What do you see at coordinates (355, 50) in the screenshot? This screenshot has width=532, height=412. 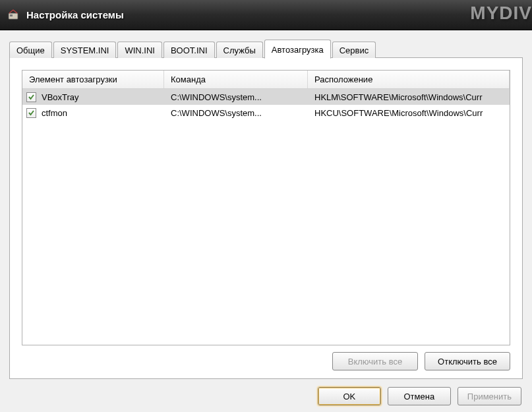 I see `tab-tools: Сервис` at bounding box center [355, 50].